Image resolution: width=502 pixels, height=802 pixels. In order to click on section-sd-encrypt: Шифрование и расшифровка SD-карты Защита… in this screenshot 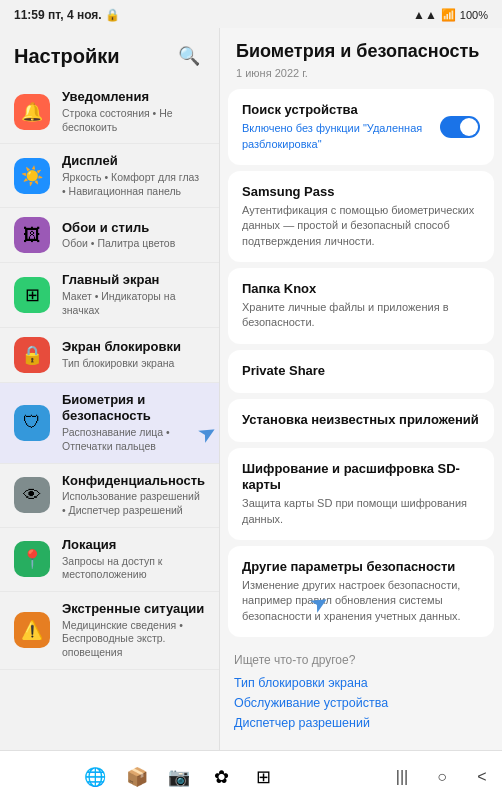, I will do `click(361, 494)`.